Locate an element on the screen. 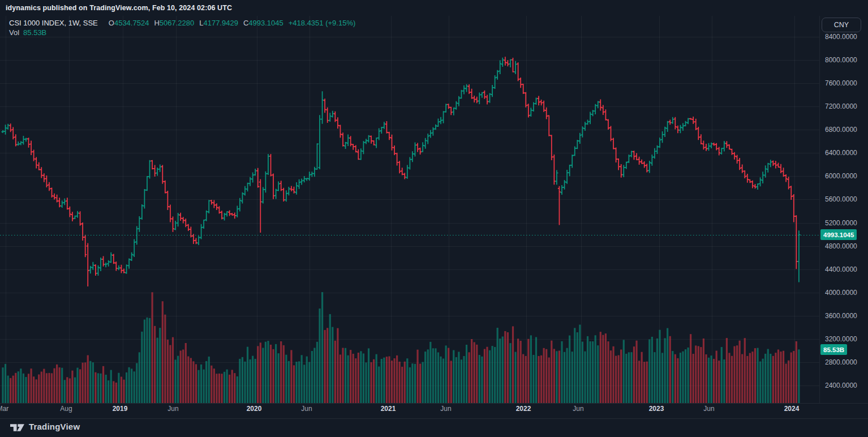 The width and height of the screenshot is (868, 437). price-axis-label: 4000.0000 is located at coordinates (841, 293).